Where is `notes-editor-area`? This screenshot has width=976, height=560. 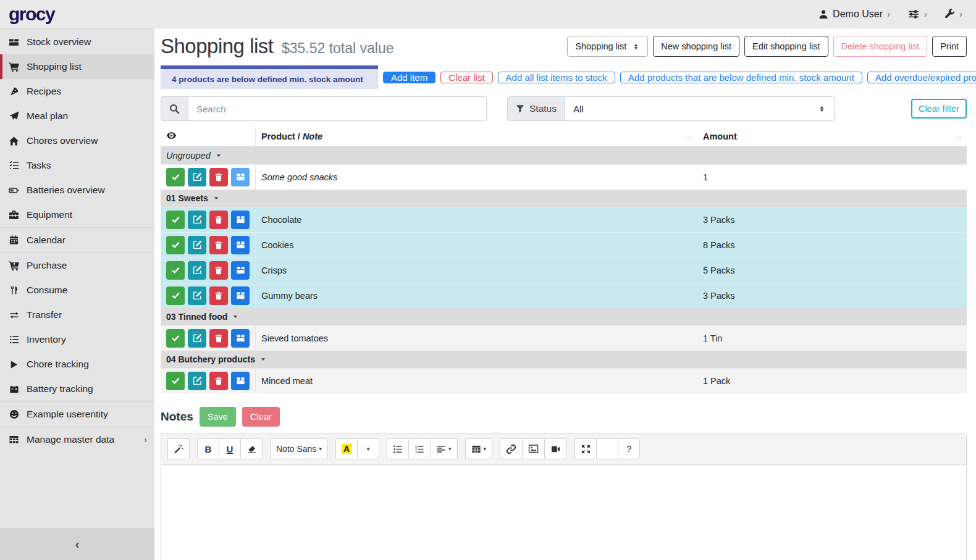
notes-editor-area is located at coordinates (563, 512).